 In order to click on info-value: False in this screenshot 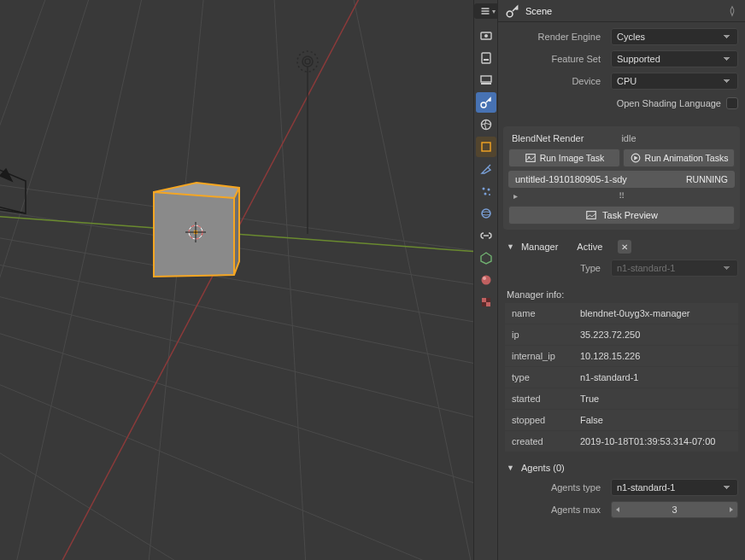, I will do `click(656, 420)`.